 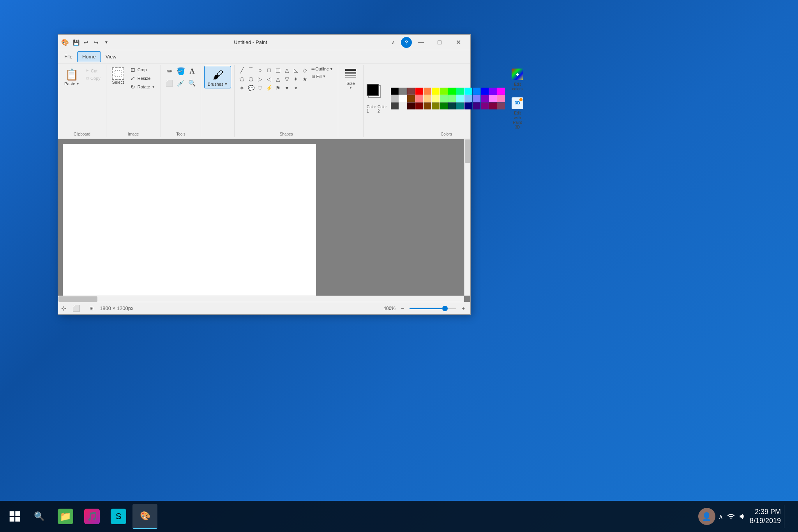 I want to click on resize-button: ⤢ Resize, so click(x=143, y=78).